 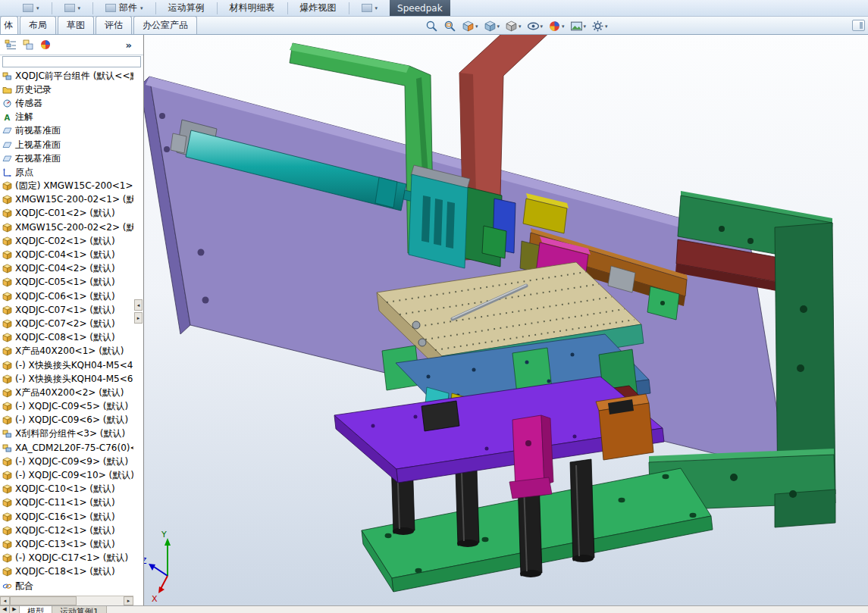 What do you see at coordinates (67, 214) in the screenshot?
I see `tree-item: XQDJC-C01<2> (默认)` at bounding box center [67, 214].